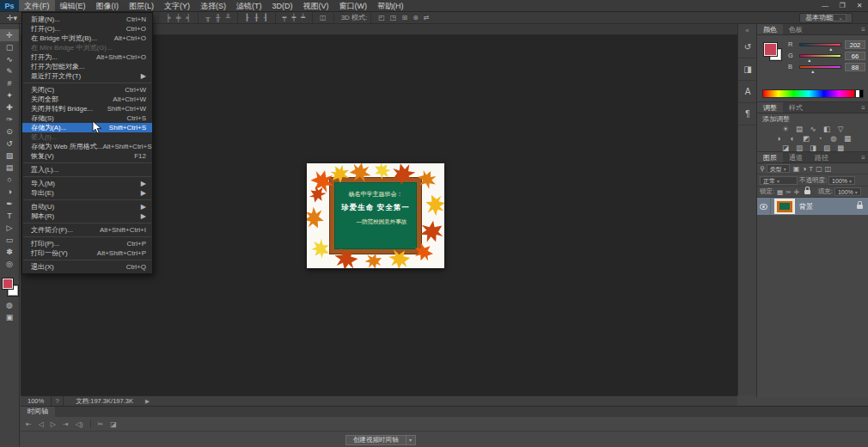 Image resolution: width=868 pixels, height=447 pixels. Describe the element at coordinates (9, 228) in the screenshot. I see `path-selection-tool: ▷` at that location.